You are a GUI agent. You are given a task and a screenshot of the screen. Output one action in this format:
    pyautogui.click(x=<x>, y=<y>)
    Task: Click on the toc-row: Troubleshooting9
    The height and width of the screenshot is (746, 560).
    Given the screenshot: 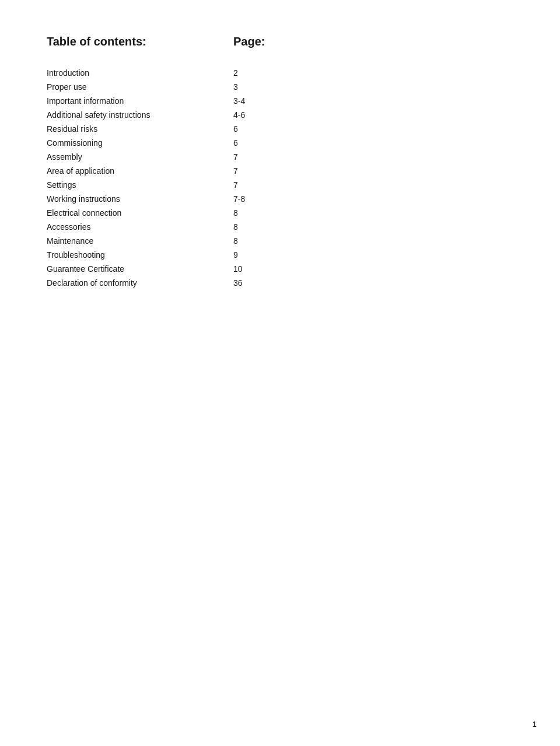 What is the action you would take?
    pyautogui.click(x=280, y=255)
    